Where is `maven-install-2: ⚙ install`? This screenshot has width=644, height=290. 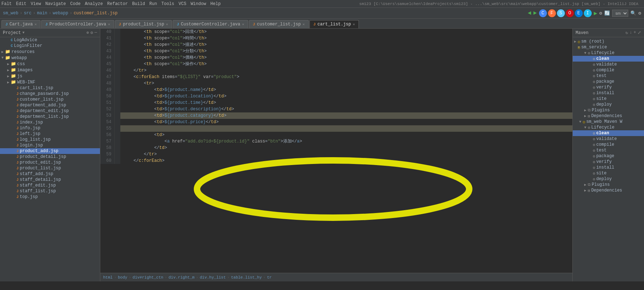
maven-install-2: ⚙ install is located at coordinates (608, 168).